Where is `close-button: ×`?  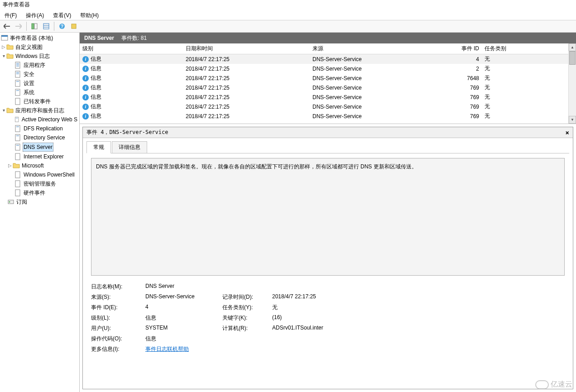
close-button: × is located at coordinates (567, 133).